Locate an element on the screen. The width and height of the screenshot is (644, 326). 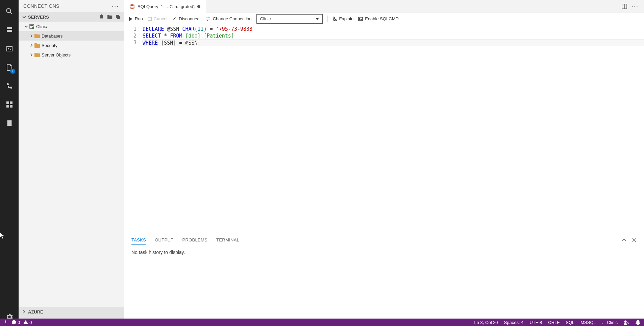
language-mode: SQL is located at coordinates (570, 323).